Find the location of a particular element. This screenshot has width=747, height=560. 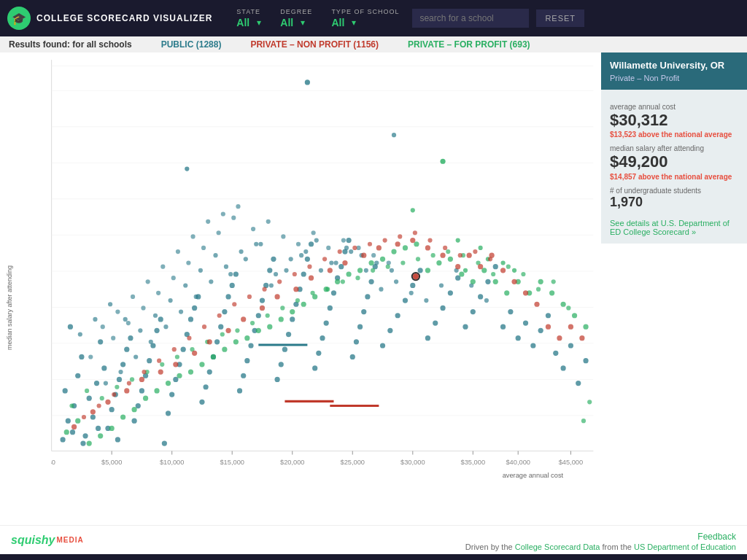

state-select-wrapper: All is located at coordinates (249, 23).